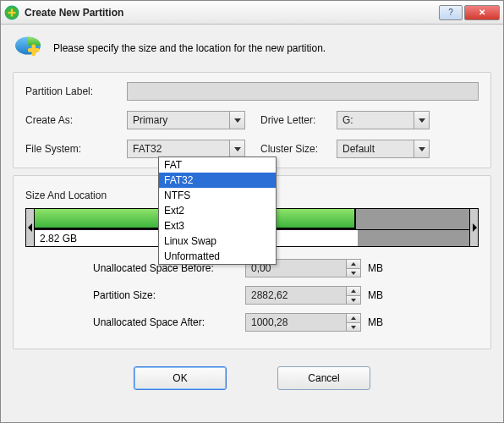 The height and width of the screenshot is (423, 504). Describe the element at coordinates (217, 211) in the screenshot. I see `file-system-dropdown: FATFAT32NTFSExt2Ext3Linux SwapUnformatte…` at that location.